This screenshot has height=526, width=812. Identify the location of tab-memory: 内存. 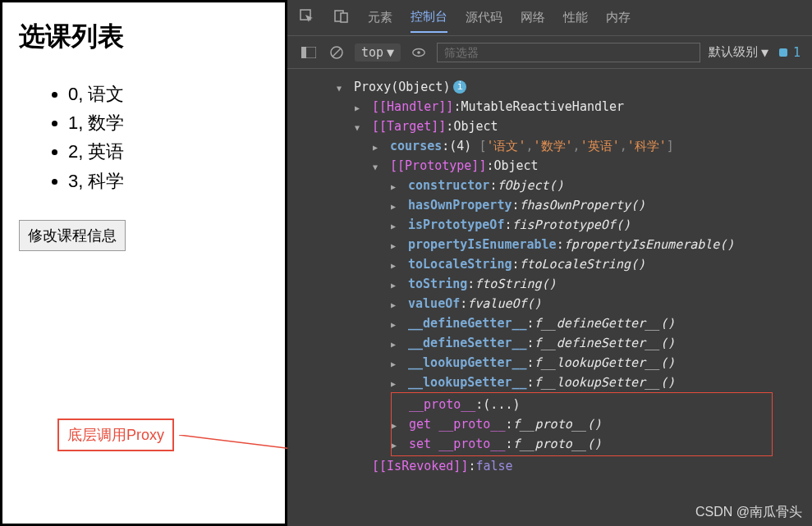
(618, 18).